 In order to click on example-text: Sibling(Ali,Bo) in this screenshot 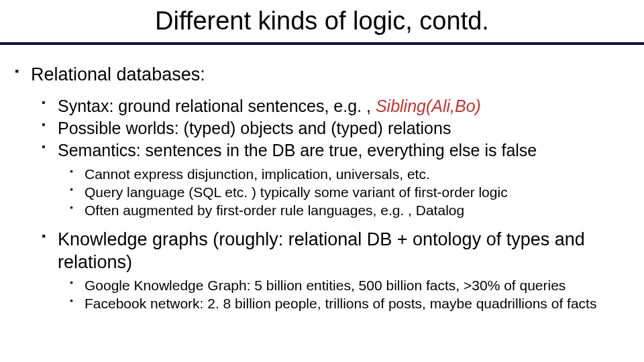, I will do `click(428, 106)`.